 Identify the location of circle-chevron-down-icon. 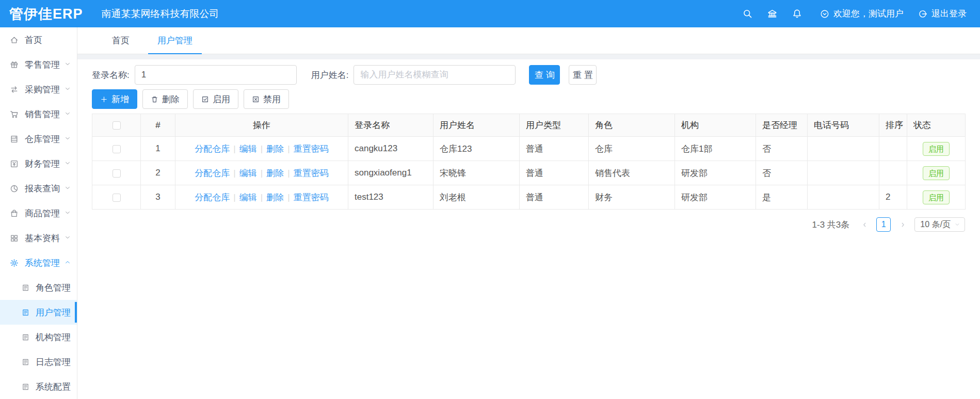
(825, 14).